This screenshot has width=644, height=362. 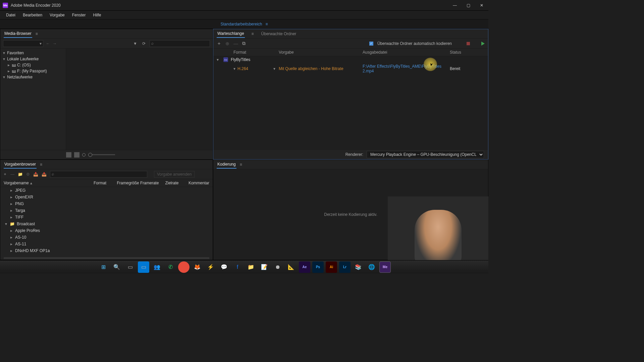 I want to click on preset-list: ▸JPEG ▸OpenEXR ▸PNG ▸Targa ▸TIFF ▾📁Broad…, so click(x=107, y=222).